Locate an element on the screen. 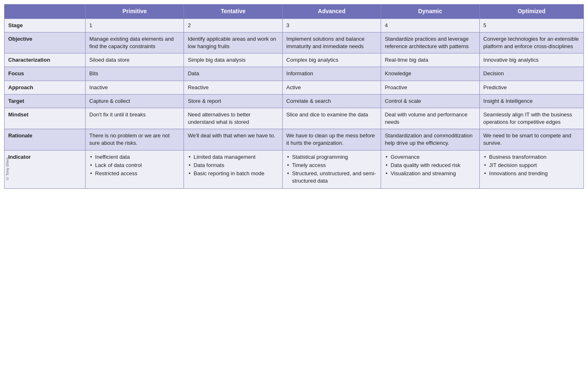  list-item: Inefficient data is located at coordinates (135, 157).